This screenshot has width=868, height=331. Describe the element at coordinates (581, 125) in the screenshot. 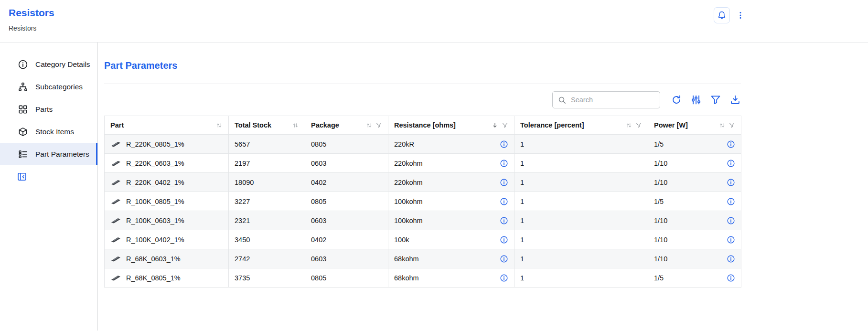

I see `column-header-tolerance-percent: Tolerance [percent]` at that location.